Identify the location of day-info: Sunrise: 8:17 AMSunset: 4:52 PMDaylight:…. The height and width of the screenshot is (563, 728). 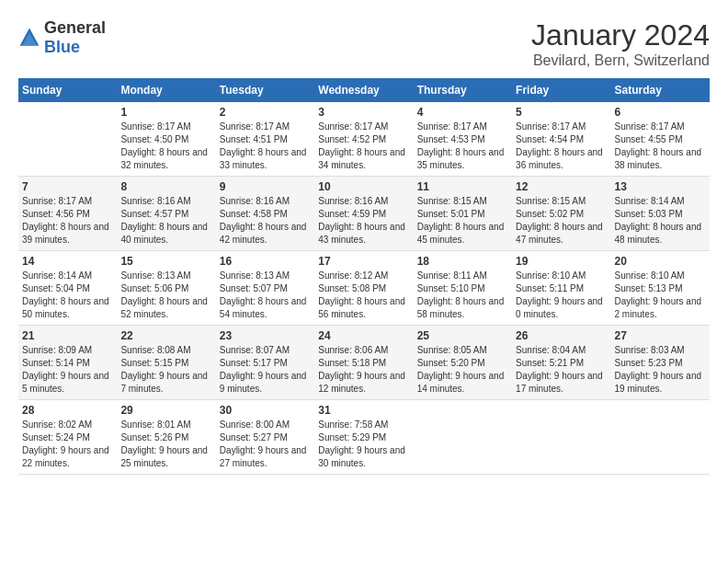
(362, 145).